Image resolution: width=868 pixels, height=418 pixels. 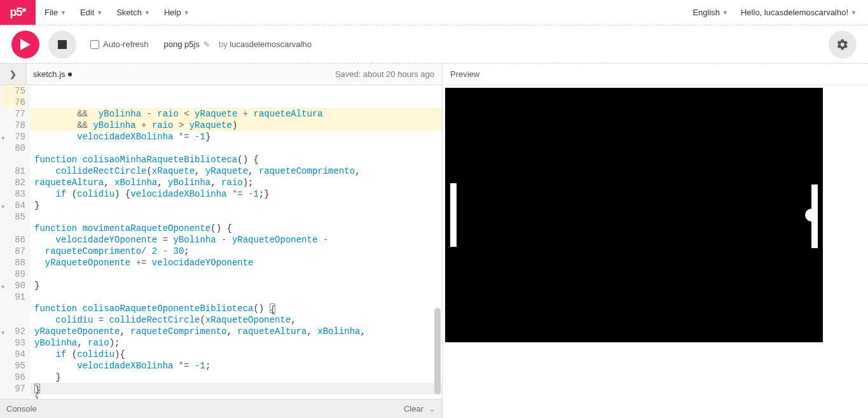 I want to click on line-gutter: 7576777879▼8081828384▼858687888990▼9192▼…, so click(x=15, y=242).